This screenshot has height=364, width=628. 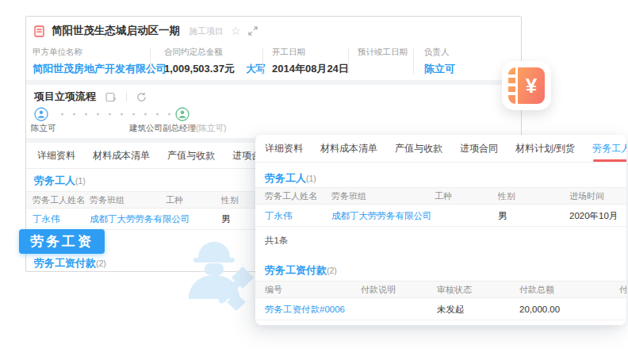 I want to click on start-date-value: 2014年08月24日, so click(x=311, y=69).